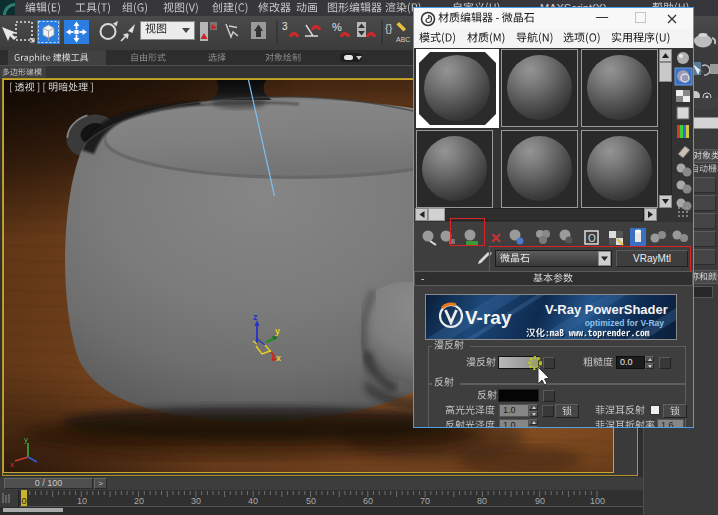  What do you see at coordinates (285, 26) in the screenshot?
I see `svg-text: 3` at bounding box center [285, 26].